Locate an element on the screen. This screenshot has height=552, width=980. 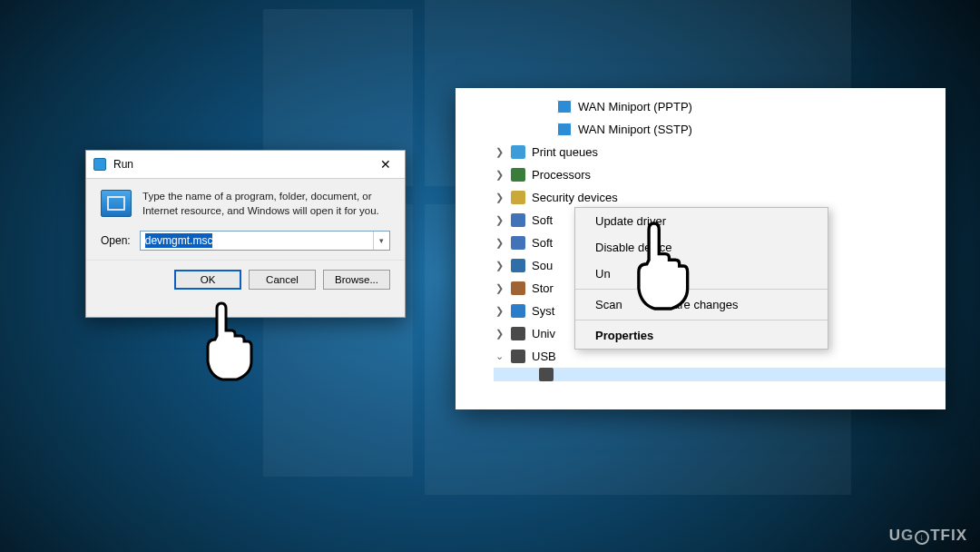
tree-node: ❯Security devices is located at coordinates (720, 198).